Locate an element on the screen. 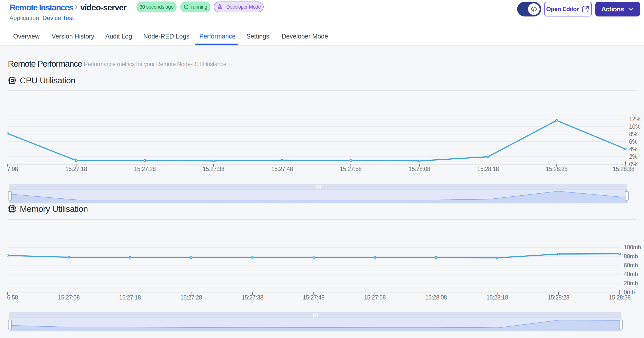 This screenshot has height=338, width=644. svg-text: 0% is located at coordinates (633, 164).